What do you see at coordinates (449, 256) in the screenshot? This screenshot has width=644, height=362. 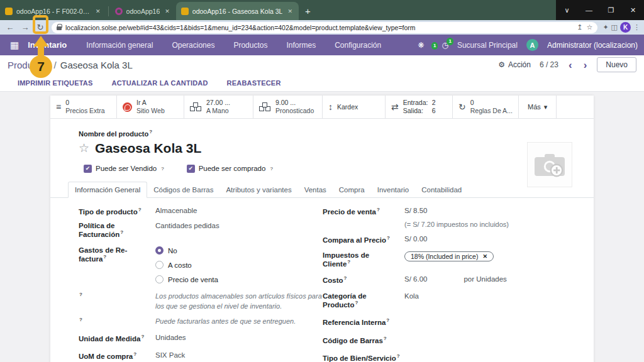 I see `customer-tax-tag: 18% (Included in price) ✕` at bounding box center [449, 256].